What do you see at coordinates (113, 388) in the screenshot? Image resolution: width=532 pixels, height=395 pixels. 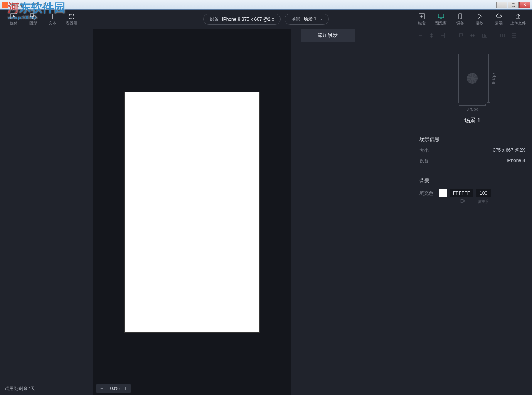 I see `zoom-value: 100%` at bounding box center [113, 388].